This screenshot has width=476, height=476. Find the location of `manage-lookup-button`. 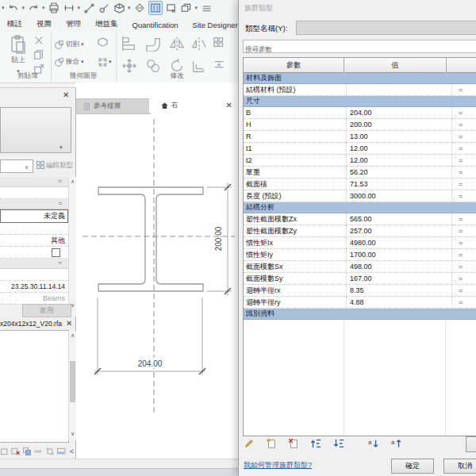

manage-lookup-button is located at coordinates (471, 444).